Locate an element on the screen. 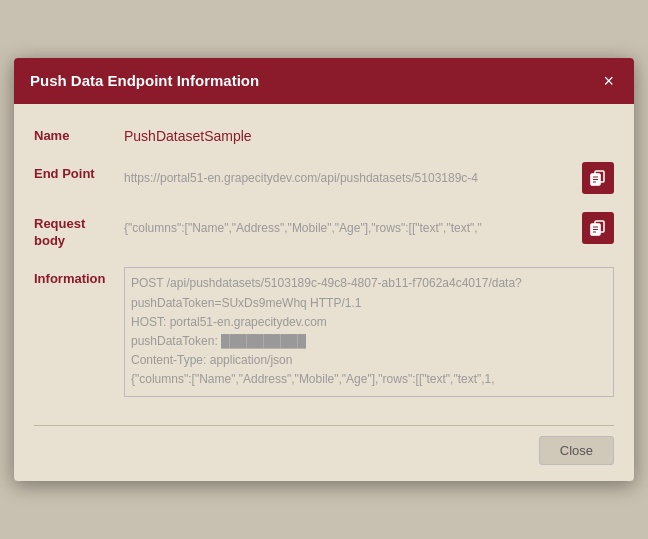 Image resolution: width=648 pixels, height=539 pixels. dialog-header: Push Data Endpoint Information × is located at coordinates (324, 81).